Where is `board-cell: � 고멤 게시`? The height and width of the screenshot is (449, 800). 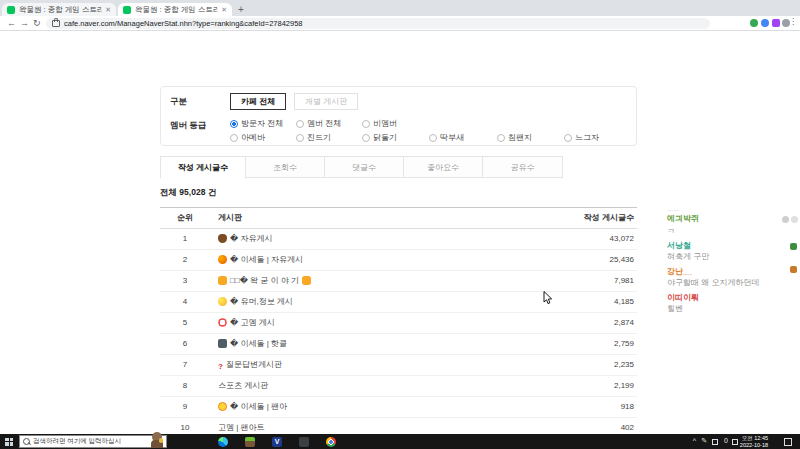
board-cell: � 고멤 게시 is located at coordinates (380, 323).